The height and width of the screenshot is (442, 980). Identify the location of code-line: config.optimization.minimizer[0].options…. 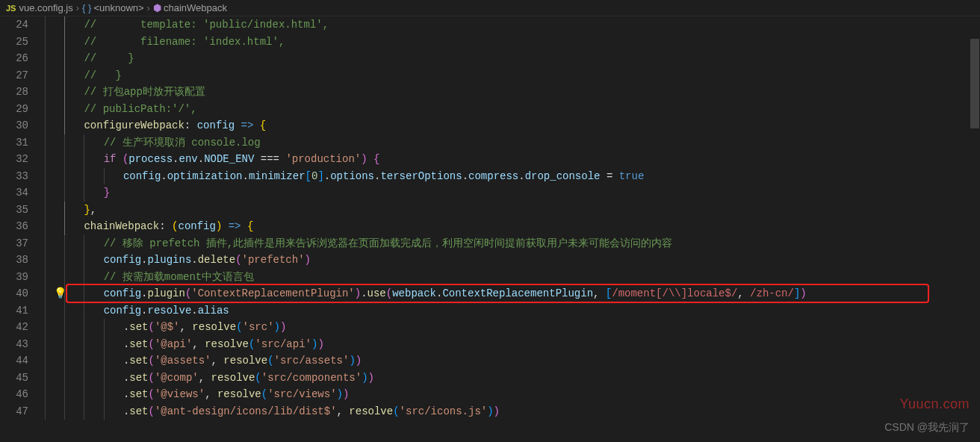
(512, 176).